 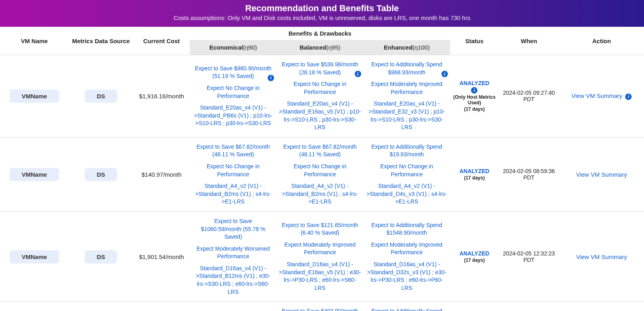 I want to click on current-cost: $140.97/month, so click(x=161, y=174).